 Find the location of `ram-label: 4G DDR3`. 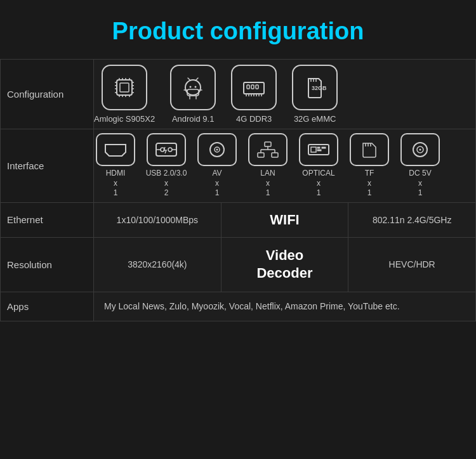

ram-label: 4G DDR3 is located at coordinates (254, 119).